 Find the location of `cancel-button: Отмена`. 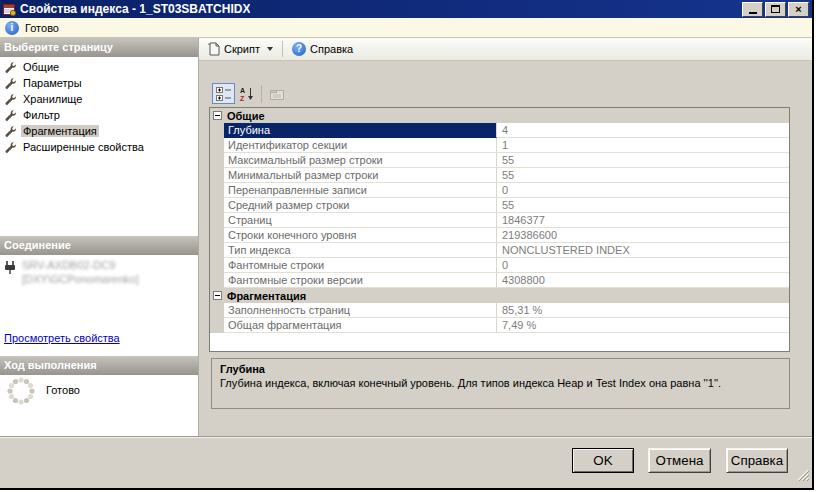

cancel-button: Отмена is located at coordinates (680, 460).